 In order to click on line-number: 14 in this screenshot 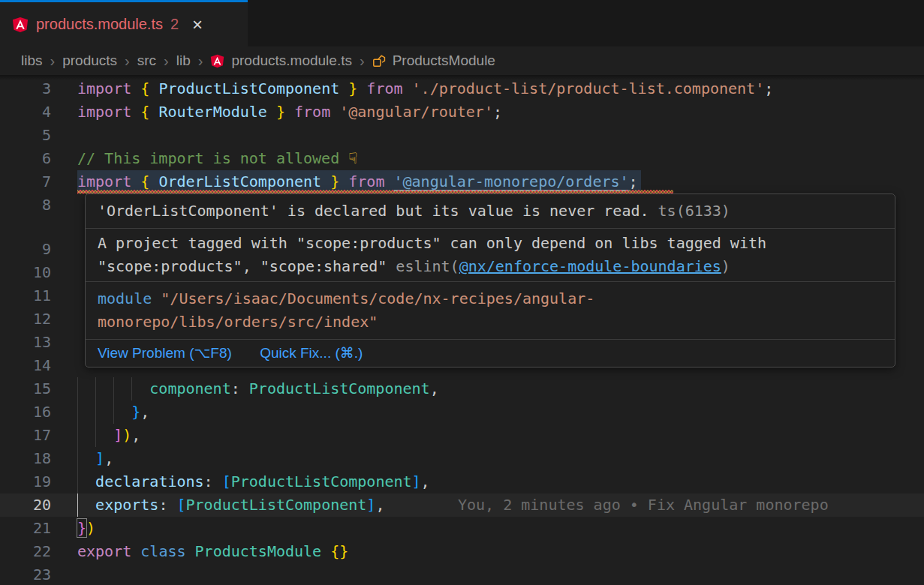, I will do `click(26, 366)`.